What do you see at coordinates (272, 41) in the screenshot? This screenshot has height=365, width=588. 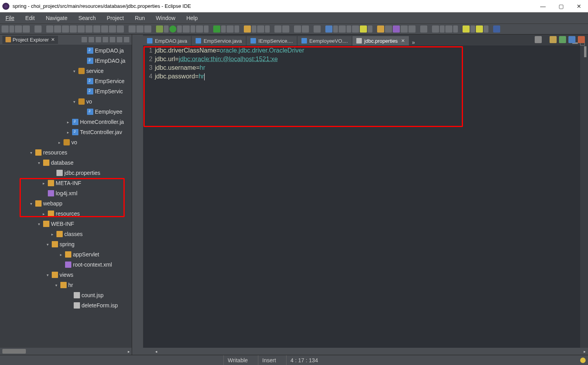 I see `editor-tab: IEmpService....` at bounding box center [272, 41].